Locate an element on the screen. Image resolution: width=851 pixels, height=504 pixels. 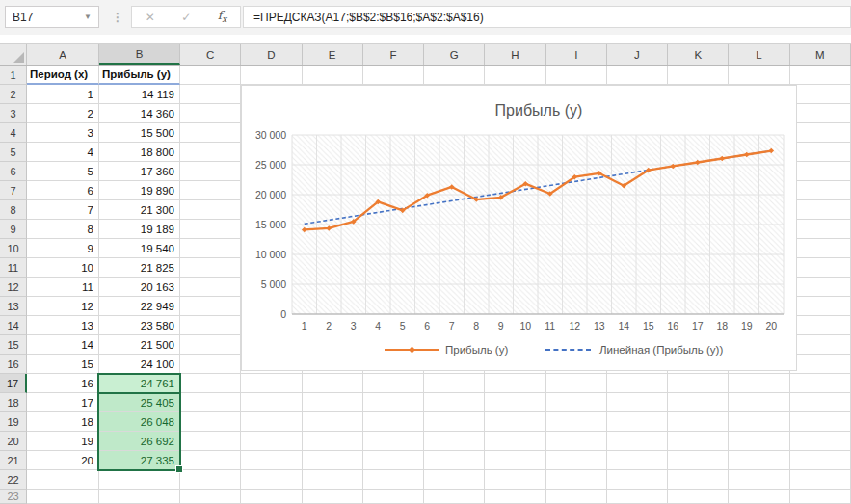
cell-A23 is located at coordinates (64, 497).